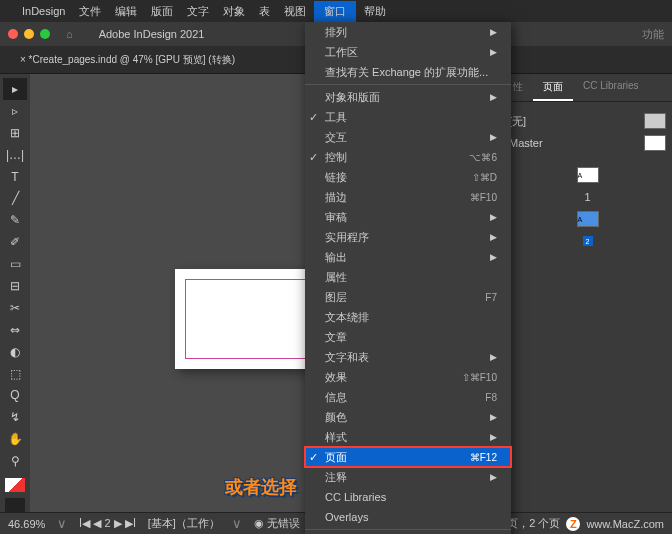 This screenshot has width=672, height=534. I want to click on menu-item: 图层F7, so click(408, 297).